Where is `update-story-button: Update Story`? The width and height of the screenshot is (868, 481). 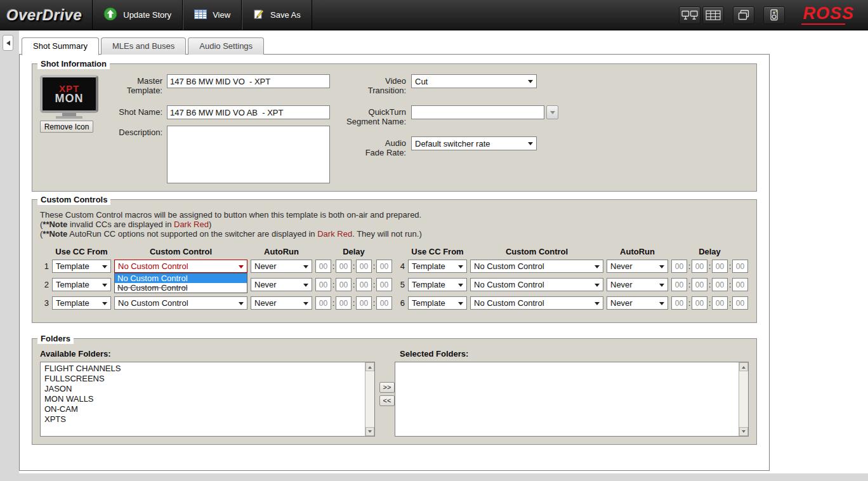 update-story-button: Update Story is located at coordinates (138, 15).